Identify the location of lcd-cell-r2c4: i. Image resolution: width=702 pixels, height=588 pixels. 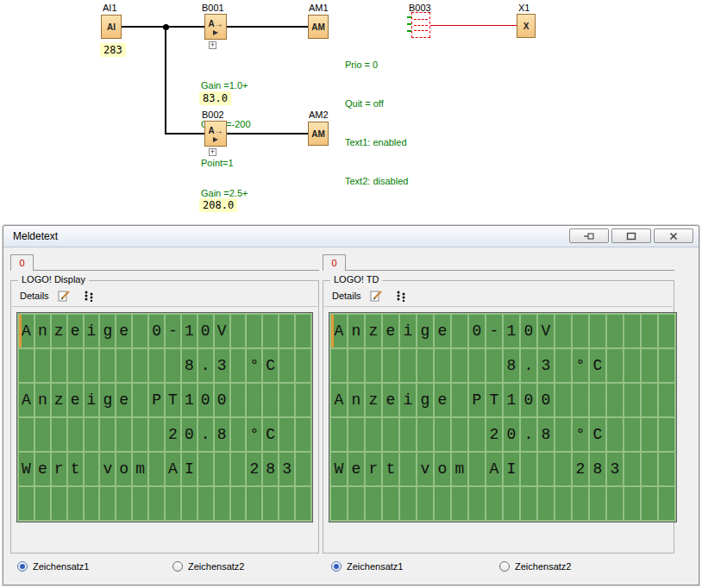
(408, 400).